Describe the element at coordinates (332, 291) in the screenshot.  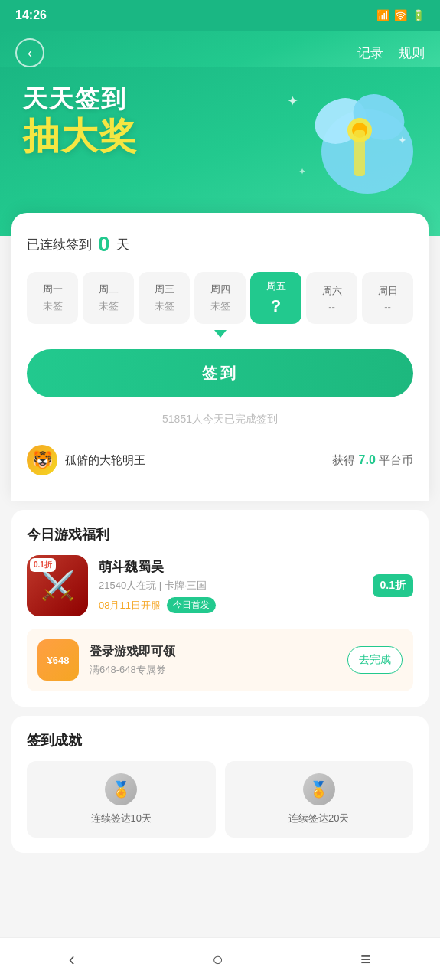
I see `day-name: 周六` at that location.